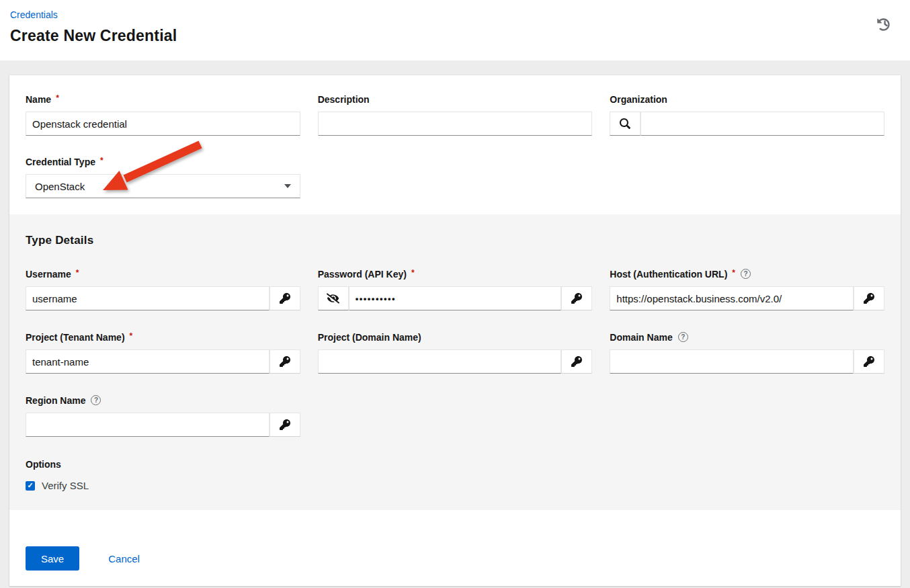 The image size is (910, 588). What do you see at coordinates (148, 298) in the screenshot?
I see `username-input` at bounding box center [148, 298].